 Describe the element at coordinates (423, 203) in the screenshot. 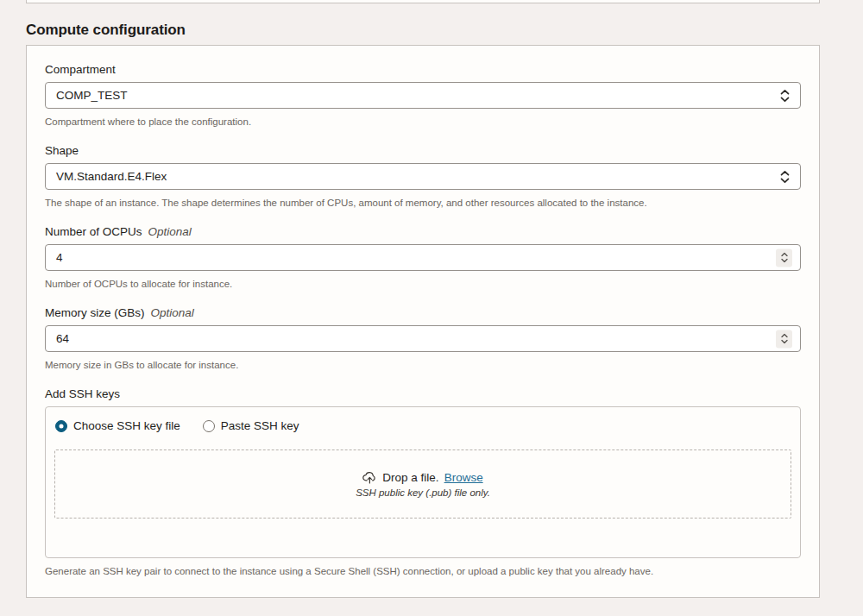

I see `shape-help: The shape of an instance. The shape dete…` at that location.